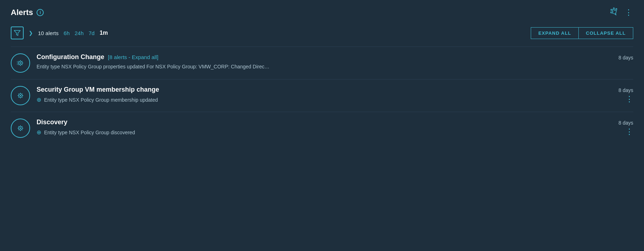 This screenshot has height=251, width=644. I want to click on collapse-all-button: COLLAPSE ALL, so click(606, 33).